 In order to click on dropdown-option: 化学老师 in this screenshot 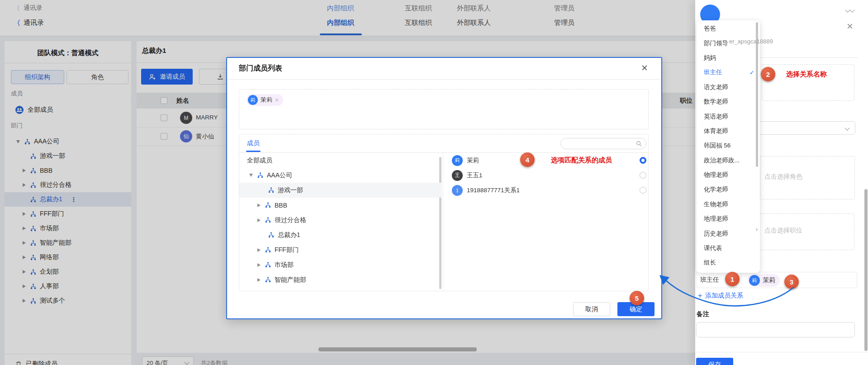, I will do `click(728, 190)`.